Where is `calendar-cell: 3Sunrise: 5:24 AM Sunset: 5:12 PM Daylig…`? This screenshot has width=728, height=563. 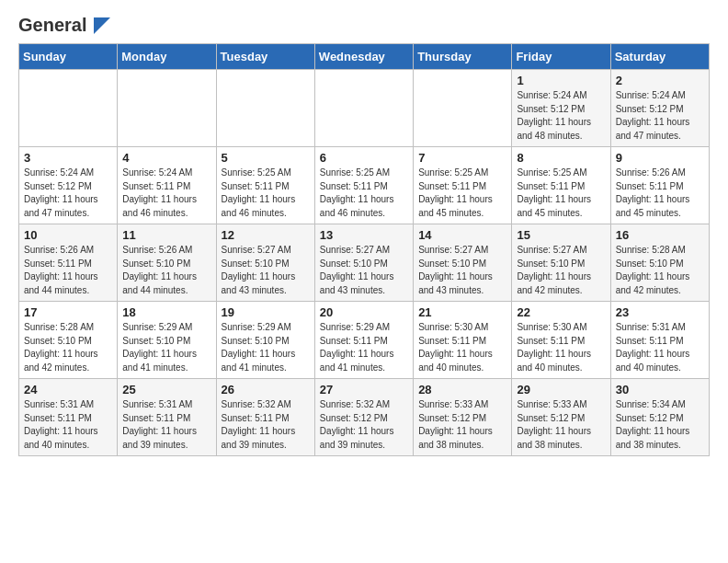
calendar-cell: 3Sunrise: 5:24 AM Sunset: 5:12 PM Daylig… is located at coordinates (68, 186).